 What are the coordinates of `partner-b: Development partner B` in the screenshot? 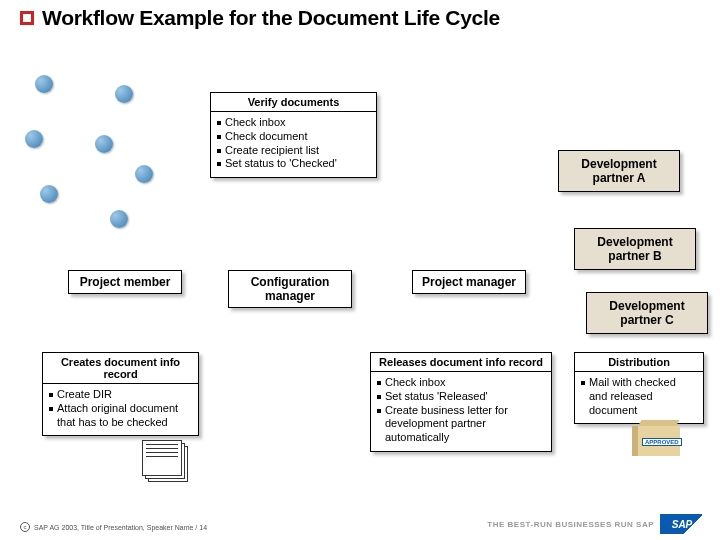 It's located at (635, 249).